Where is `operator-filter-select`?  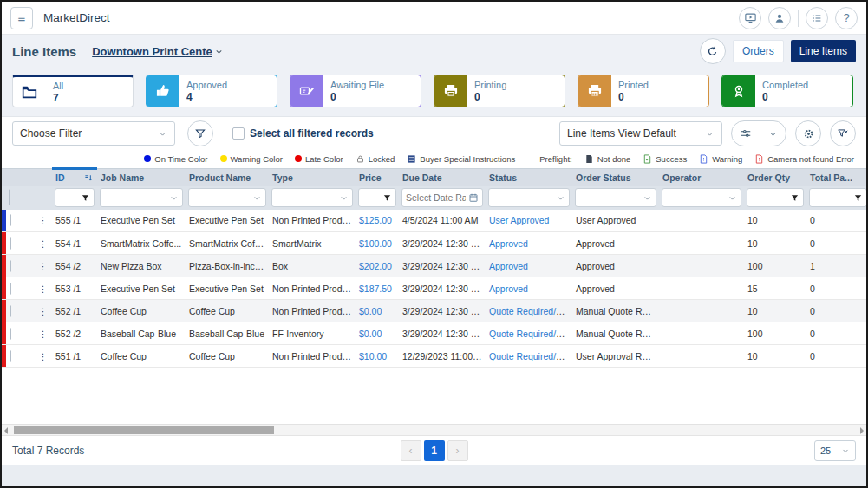
operator-filter-select is located at coordinates (702, 198).